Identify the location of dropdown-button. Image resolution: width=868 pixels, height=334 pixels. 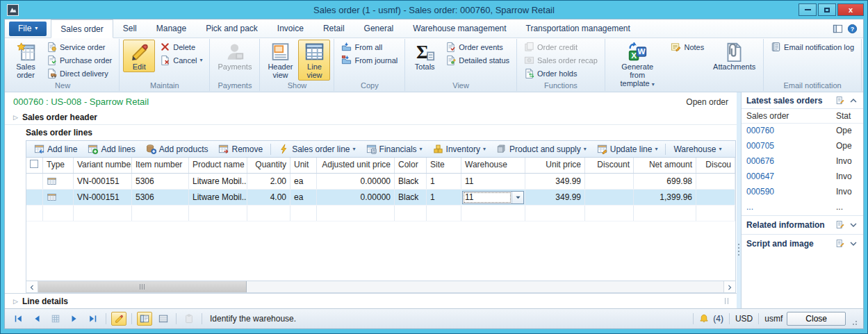
(517, 197).